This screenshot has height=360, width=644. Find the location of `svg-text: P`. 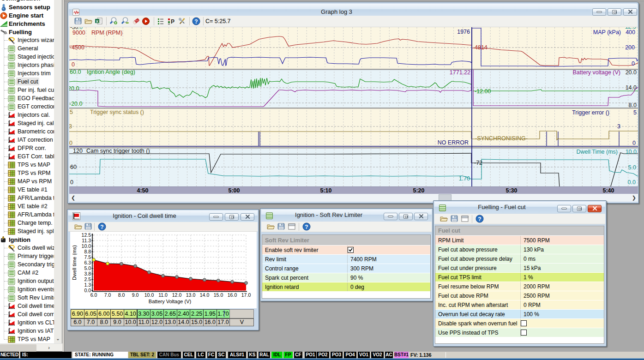

svg-text: P is located at coordinates (173, 22).